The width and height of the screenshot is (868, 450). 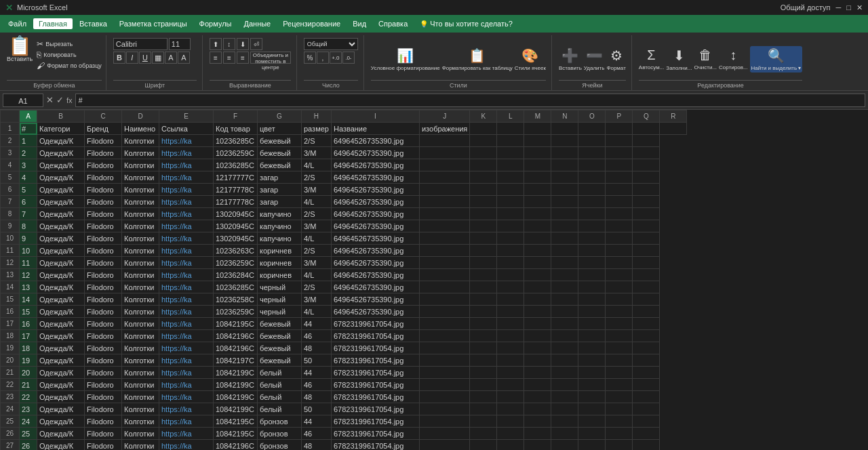 I want to click on cell-d23: Колготки, so click(x=141, y=397).